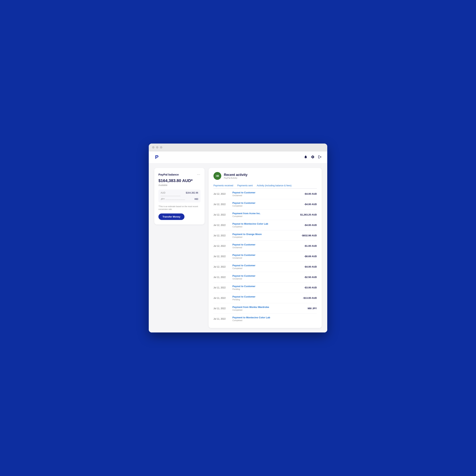 This screenshot has height=476, width=476. I want to click on activity-card: Recent activity PayPal Activity Payments…, so click(265, 248).